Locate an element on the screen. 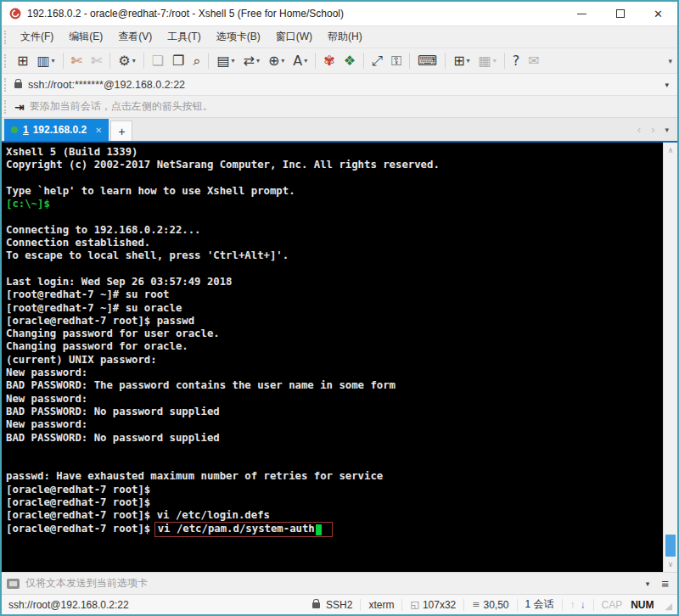  tab-label: 192.168.0.2 is located at coordinates (59, 130).